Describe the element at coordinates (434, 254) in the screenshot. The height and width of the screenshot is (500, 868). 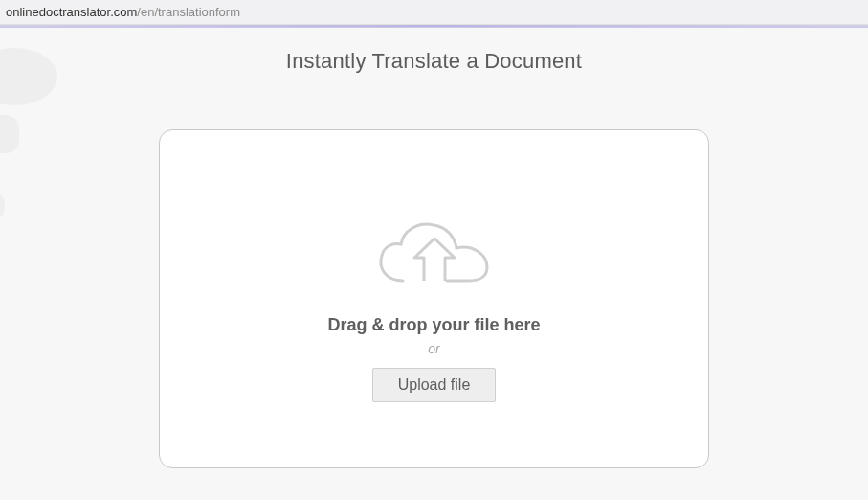
I see `cloud-upload-icon` at that location.